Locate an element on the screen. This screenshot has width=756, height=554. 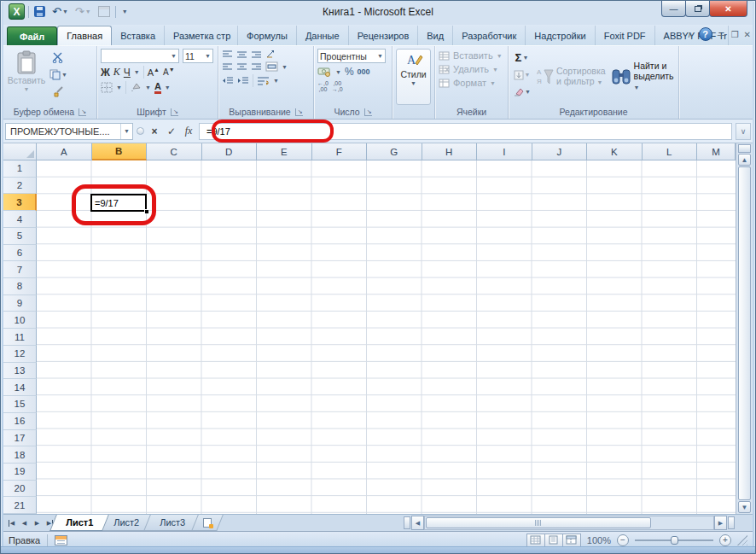
styles-button: A Стили ▼ is located at coordinates (413, 77).